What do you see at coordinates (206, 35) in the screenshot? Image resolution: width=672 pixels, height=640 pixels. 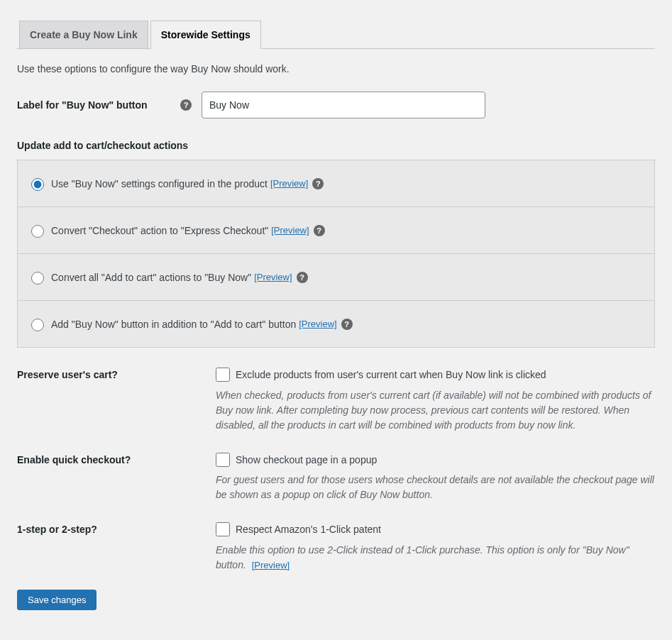 I see `tab-storewide-settings: Storewide Settings` at bounding box center [206, 35].